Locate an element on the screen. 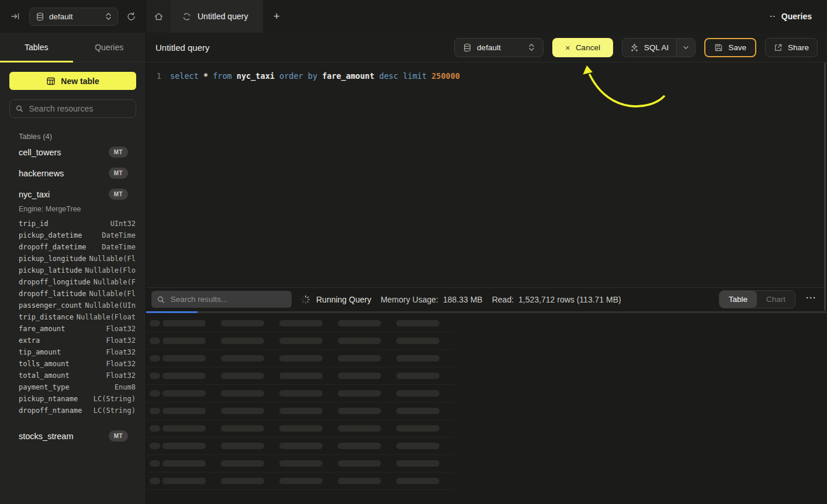 The image size is (827, 504). table-item-cell_towers: cell_towersMT is located at coordinates (72, 152).